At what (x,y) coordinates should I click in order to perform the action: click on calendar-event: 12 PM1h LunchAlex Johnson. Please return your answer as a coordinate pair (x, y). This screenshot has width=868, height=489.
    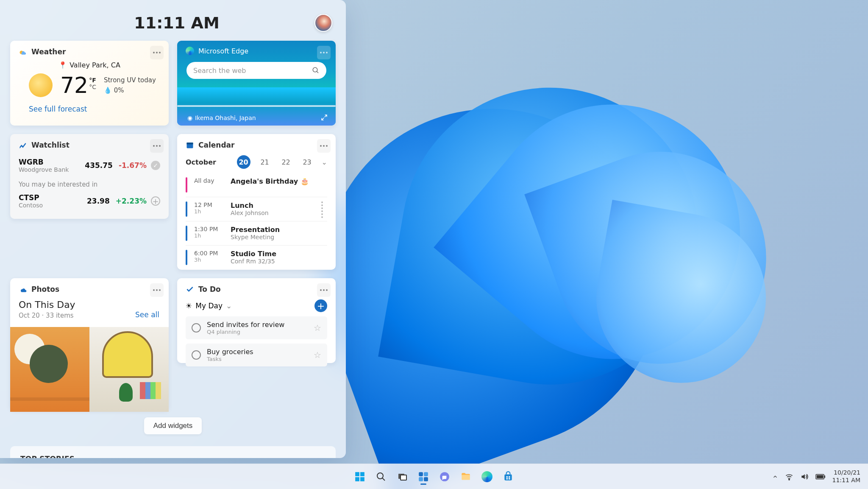
    Looking at the image, I should click on (256, 209).